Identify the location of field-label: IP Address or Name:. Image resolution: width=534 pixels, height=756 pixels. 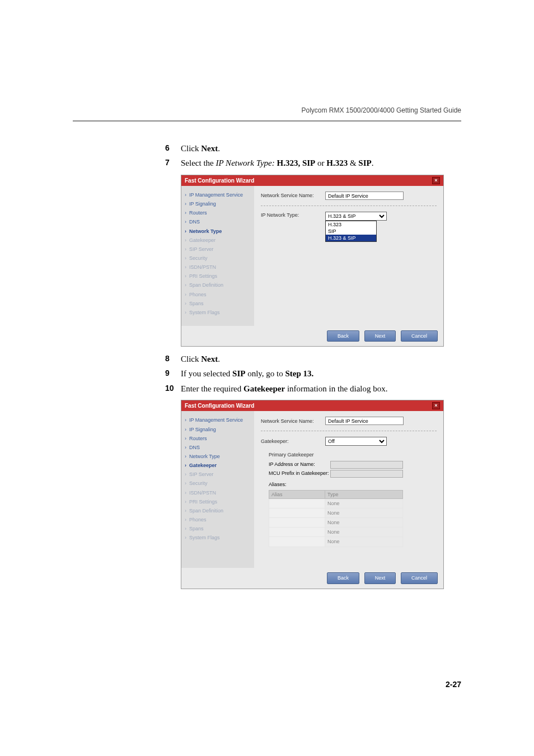
(299, 464).